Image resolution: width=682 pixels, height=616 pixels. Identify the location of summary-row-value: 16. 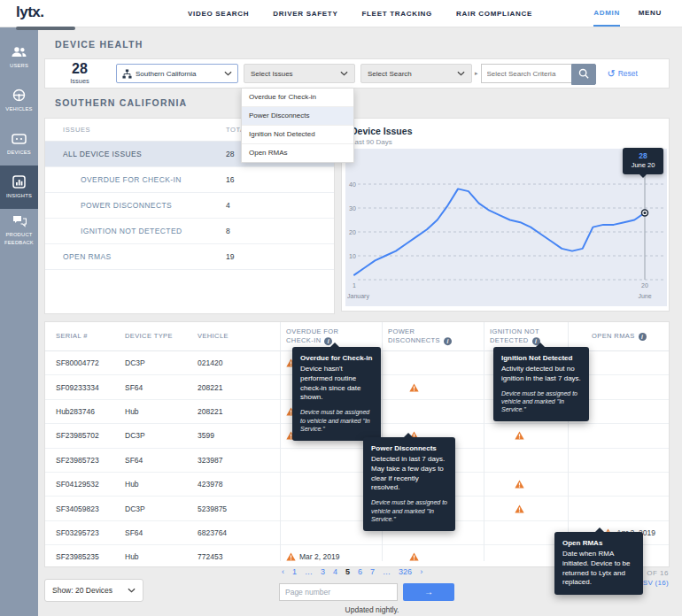
(280, 180).